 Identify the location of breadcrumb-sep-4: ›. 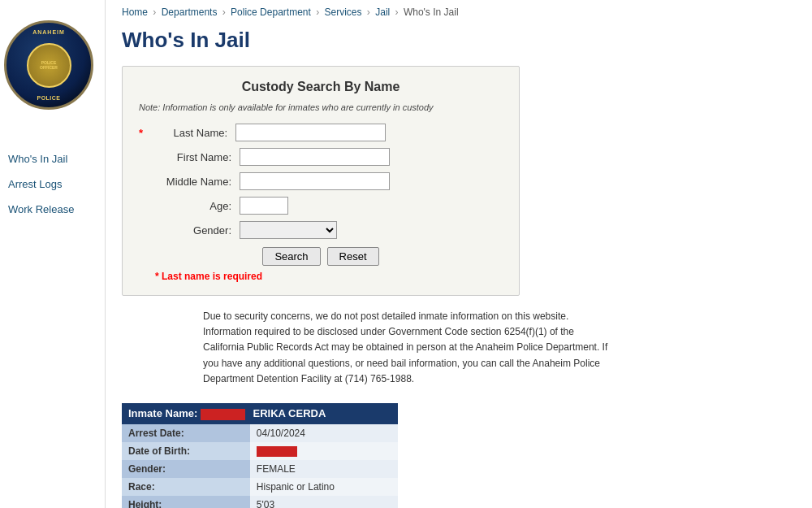
(369, 12).